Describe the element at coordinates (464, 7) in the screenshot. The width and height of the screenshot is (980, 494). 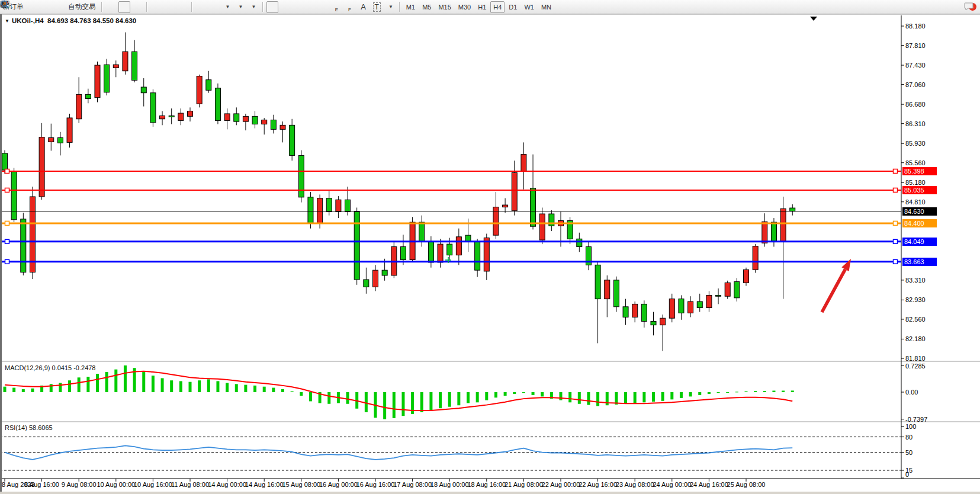
I see `timeframe-button-m30: M30` at that location.